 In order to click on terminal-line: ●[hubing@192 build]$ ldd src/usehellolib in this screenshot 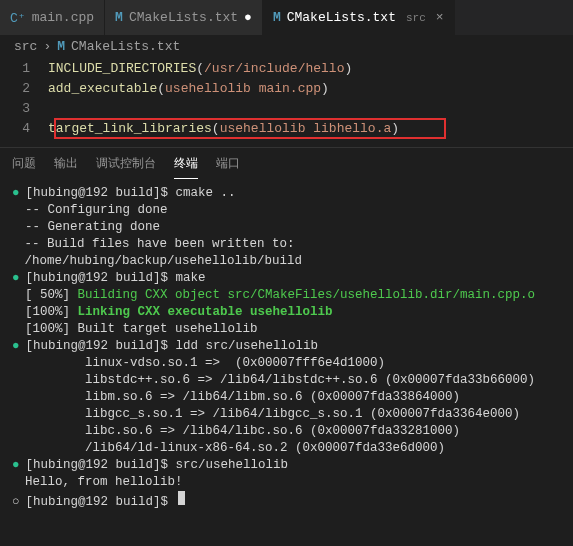, I will do `click(286, 346)`.